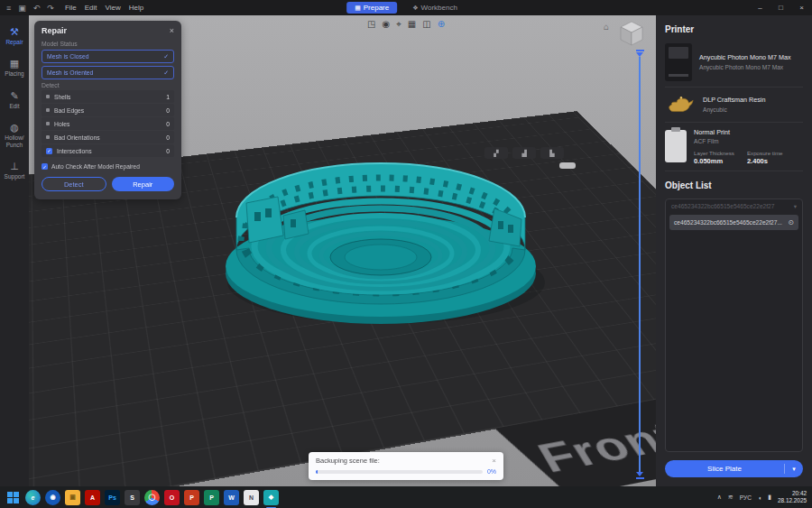  I want to click on check-icon: ✓, so click(166, 73).